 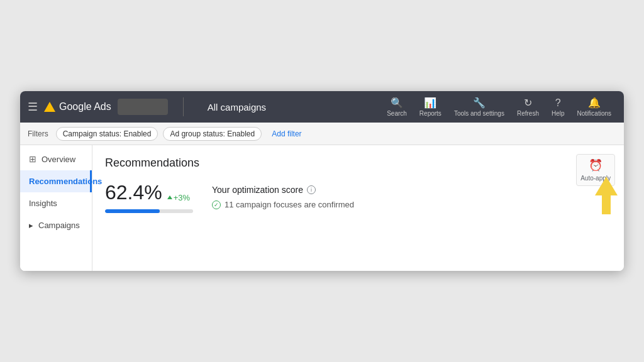 I want to click on refresh-label: Refresh, so click(x=528, y=113).